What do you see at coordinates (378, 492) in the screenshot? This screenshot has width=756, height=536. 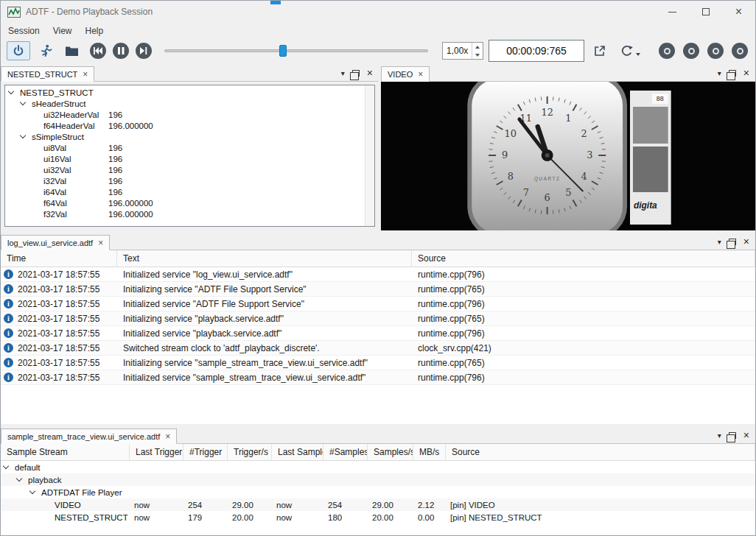 I see `stream-row-adtfdat-file-player: ADTFDAT File Player` at bounding box center [378, 492].